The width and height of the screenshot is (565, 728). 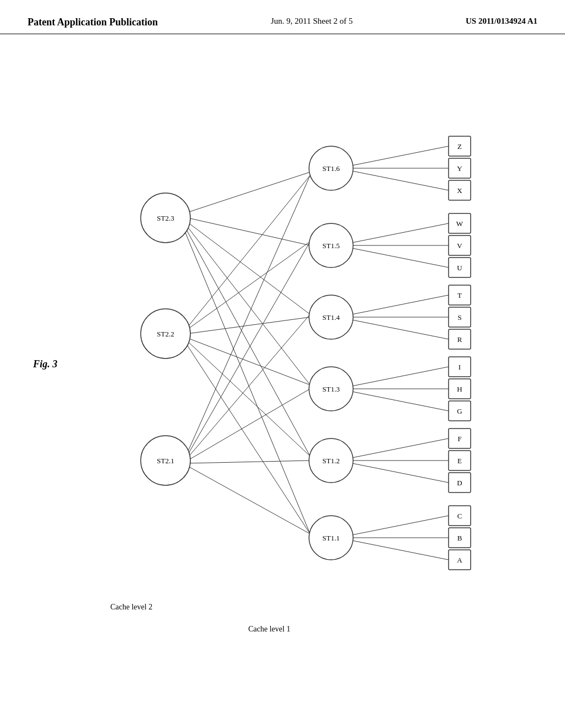 I want to click on sheet-info: Jun. 9, 2011 Sheet 2 of 5, so click(x=312, y=21).